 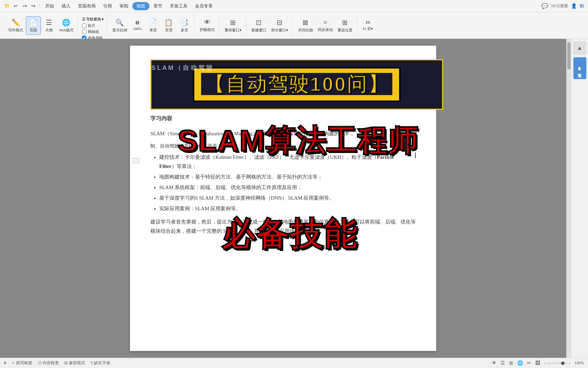 I want to click on side-compare-btn: ⊠ 并排比较, so click(x=306, y=26).